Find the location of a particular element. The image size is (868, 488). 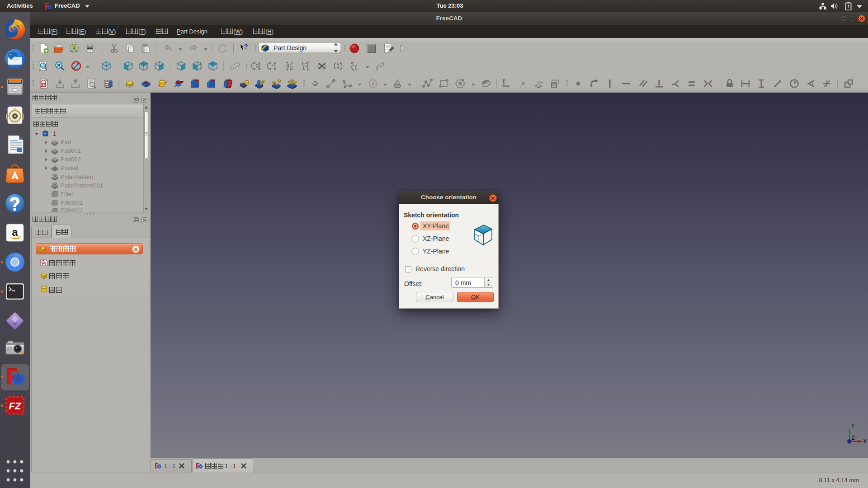

svg-text: Y is located at coordinates (853, 427).